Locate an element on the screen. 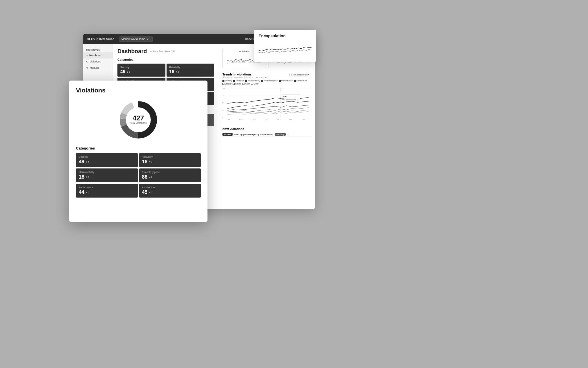 This screenshot has width=588, height=368. legend-reliability: Reliability is located at coordinates (239, 81).